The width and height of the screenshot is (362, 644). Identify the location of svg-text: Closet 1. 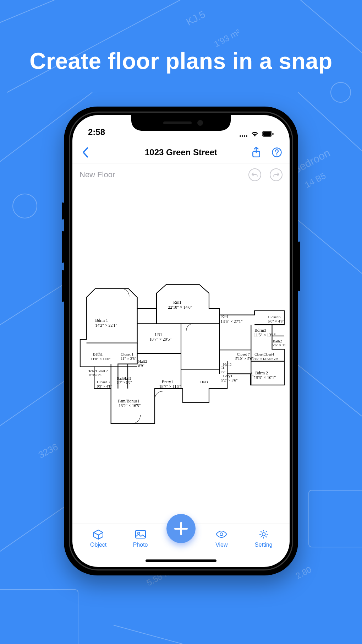
(127, 354).